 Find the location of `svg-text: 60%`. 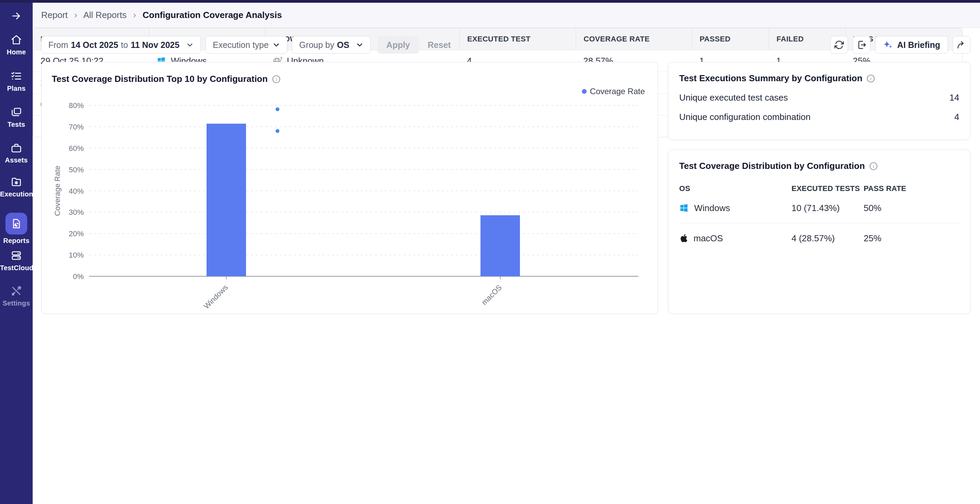

svg-text: 60% is located at coordinates (76, 148).